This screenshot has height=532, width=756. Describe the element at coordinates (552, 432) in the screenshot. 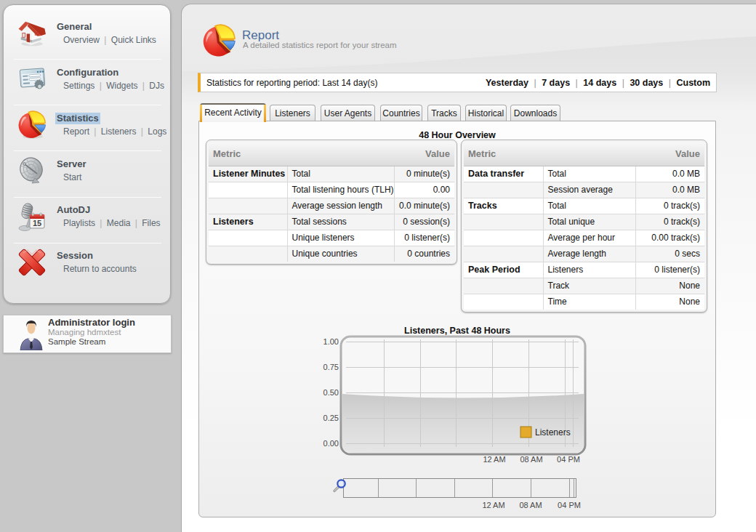

I see `svg-text: Listeners` at that location.